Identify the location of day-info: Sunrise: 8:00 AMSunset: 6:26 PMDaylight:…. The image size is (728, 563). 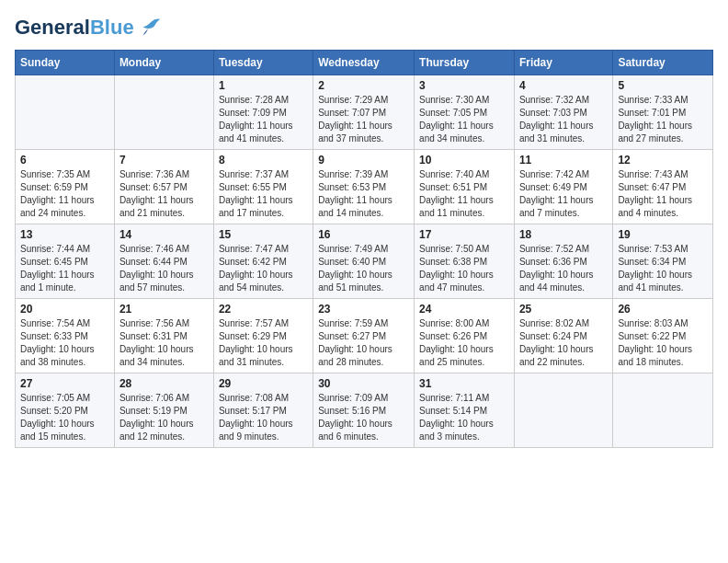
(464, 343).